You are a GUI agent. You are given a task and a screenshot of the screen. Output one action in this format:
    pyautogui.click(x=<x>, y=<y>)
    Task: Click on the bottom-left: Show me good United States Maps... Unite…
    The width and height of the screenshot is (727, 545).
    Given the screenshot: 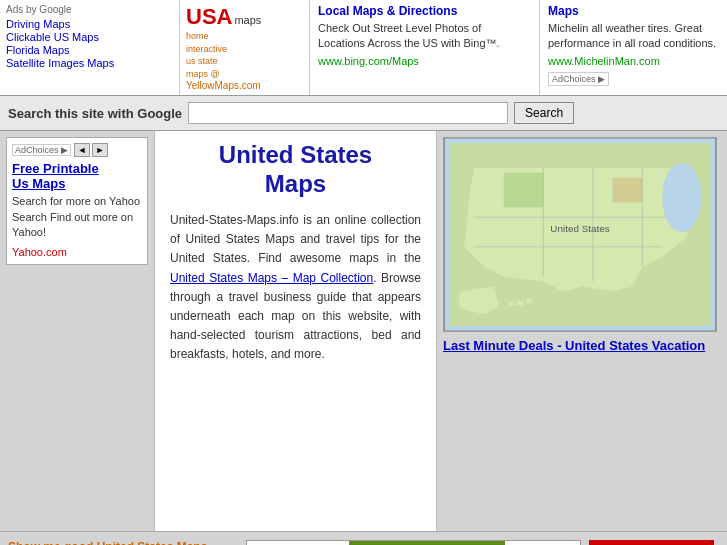 What is the action you would take?
    pyautogui.click(x=123, y=542)
    